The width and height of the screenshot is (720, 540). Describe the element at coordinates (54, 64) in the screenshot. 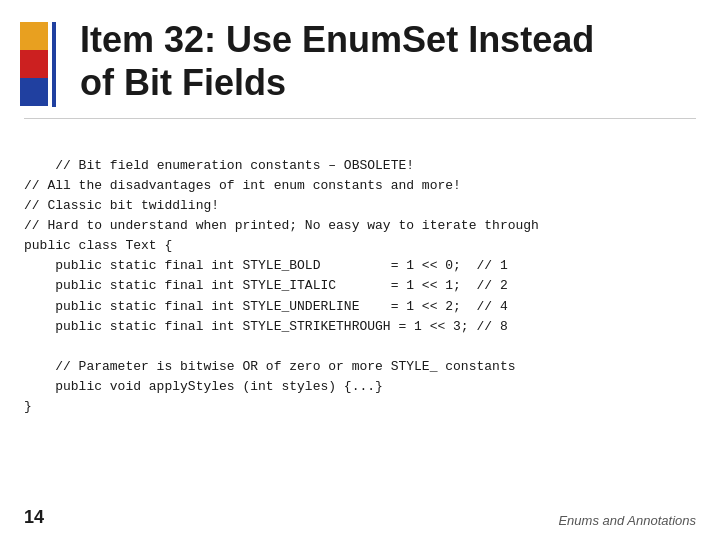

I see `vertical-line` at that location.